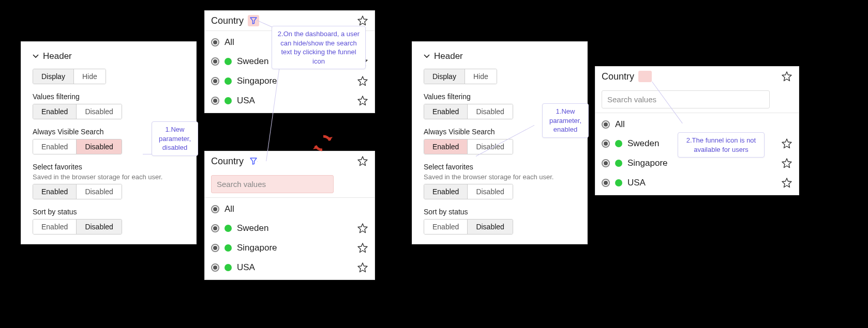 The image size is (868, 328). What do you see at coordinates (500, 167) in the screenshot?
I see `select-favorites-label: Select favorites` at bounding box center [500, 167].